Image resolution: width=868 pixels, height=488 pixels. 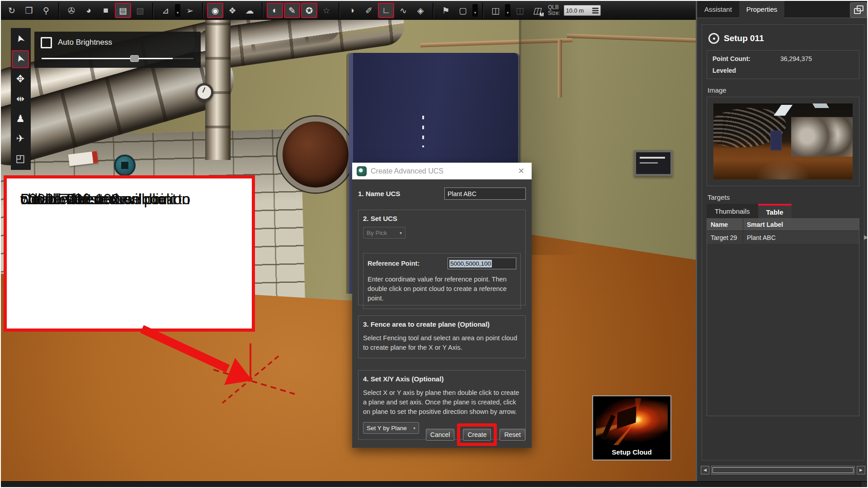 What do you see at coordinates (384, 233) in the screenshot?
I see `set-ucs-dropdown: By Pick ▾` at bounding box center [384, 233].